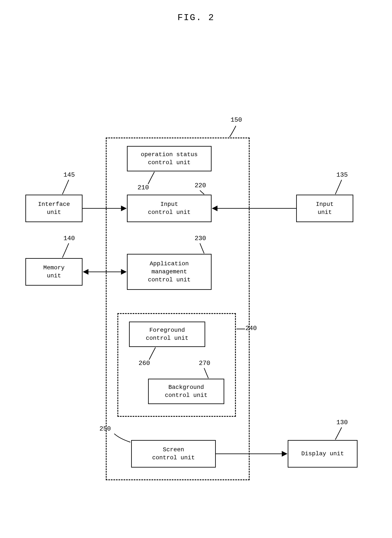  What do you see at coordinates (169, 159) in the screenshot?
I see `box-operation-status-control-unit: operation status control unit` at bounding box center [169, 159].